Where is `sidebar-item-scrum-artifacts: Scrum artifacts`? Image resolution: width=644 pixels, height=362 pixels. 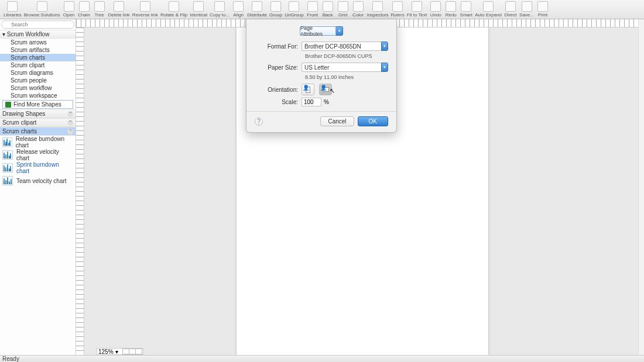 sidebar-item-scrum-artifacts: Scrum artifacts is located at coordinates (37, 50).